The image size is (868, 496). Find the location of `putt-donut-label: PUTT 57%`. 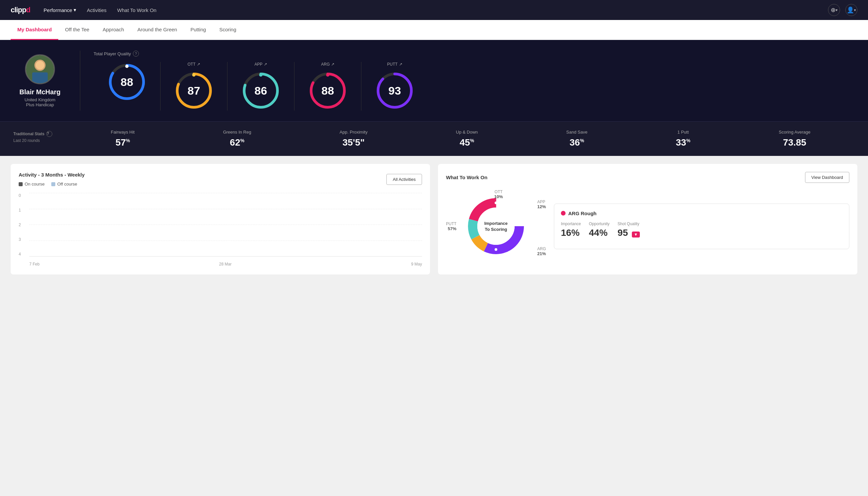

putt-donut-label: PUTT 57% is located at coordinates (451, 226).